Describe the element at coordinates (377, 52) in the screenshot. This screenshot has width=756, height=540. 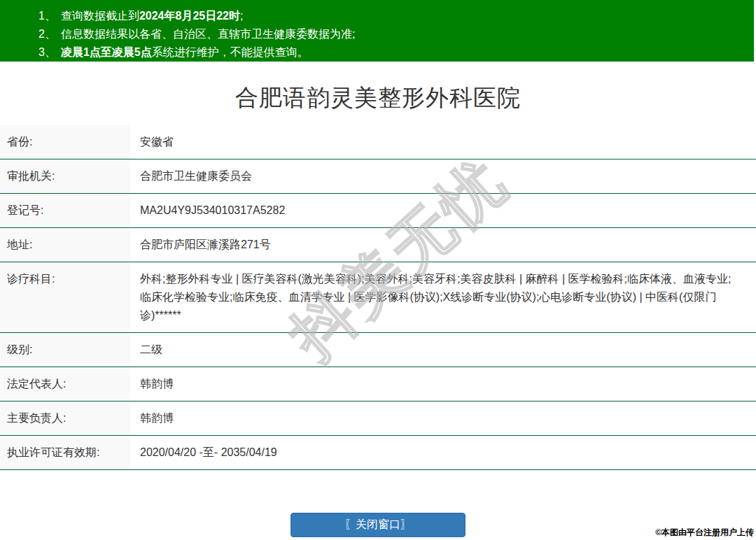
I see `notice-line-3: 3、 凌晨1点至凌晨5点系统进行维护，不能提供查询。` at that location.